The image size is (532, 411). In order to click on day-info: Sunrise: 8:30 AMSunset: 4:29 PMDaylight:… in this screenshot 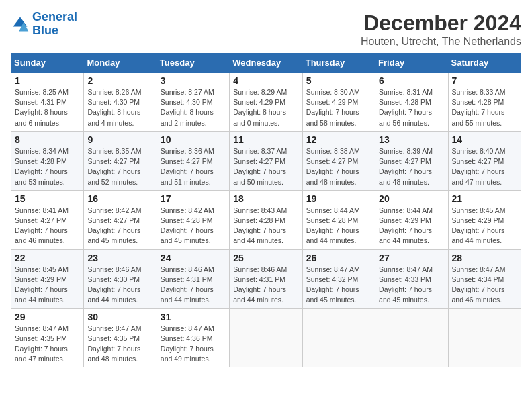, I will do `click(339, 107)`.